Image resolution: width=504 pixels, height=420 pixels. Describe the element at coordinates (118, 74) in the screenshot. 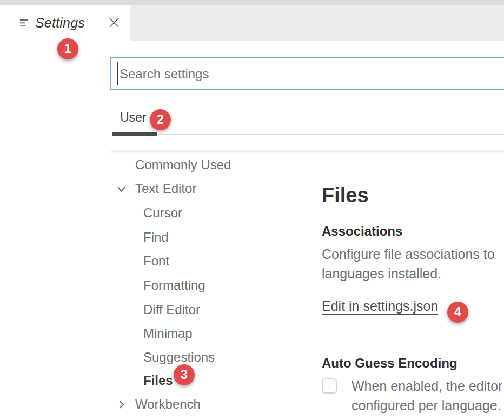

I see `text-caret` at that location.